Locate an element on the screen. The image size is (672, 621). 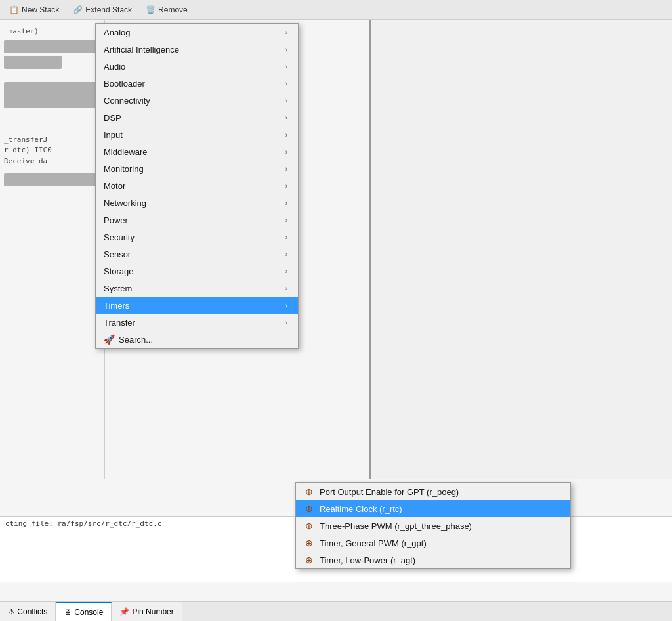
timers-submenu: ⊕ Port Output Enable for GPT (r_poeg) ⊕ … is located at coordinates (433, 526).